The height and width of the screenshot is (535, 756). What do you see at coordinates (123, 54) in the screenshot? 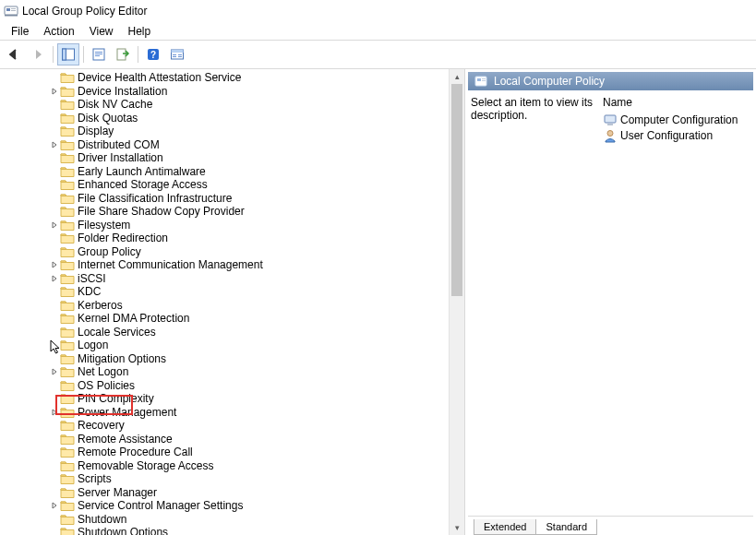
I see `export-button` at bounding box center [123, 54].